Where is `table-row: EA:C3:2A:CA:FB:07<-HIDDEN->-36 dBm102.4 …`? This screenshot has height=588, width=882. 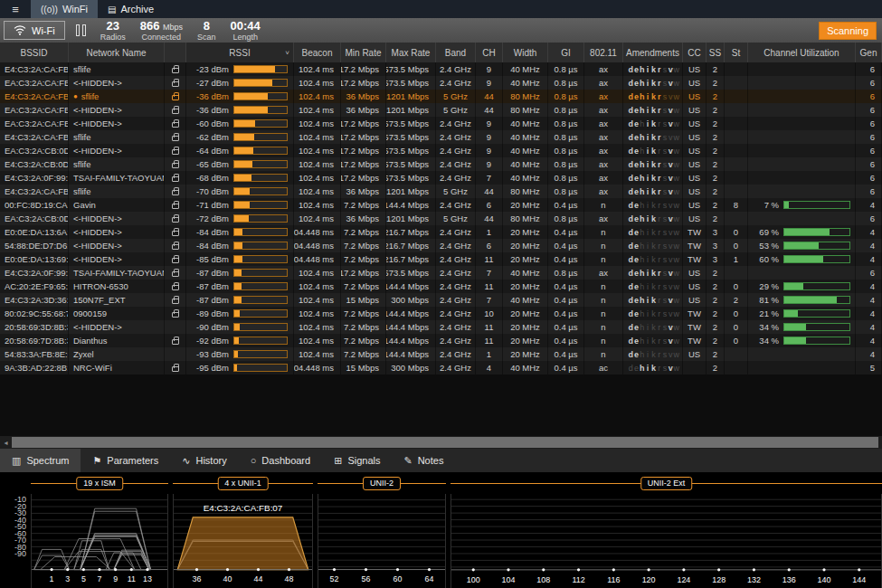
table-row: EA:C3:2A:CA:FB:07<-HIDDEN->-36 dBm102.4 … is located at coordinates (441, 110).